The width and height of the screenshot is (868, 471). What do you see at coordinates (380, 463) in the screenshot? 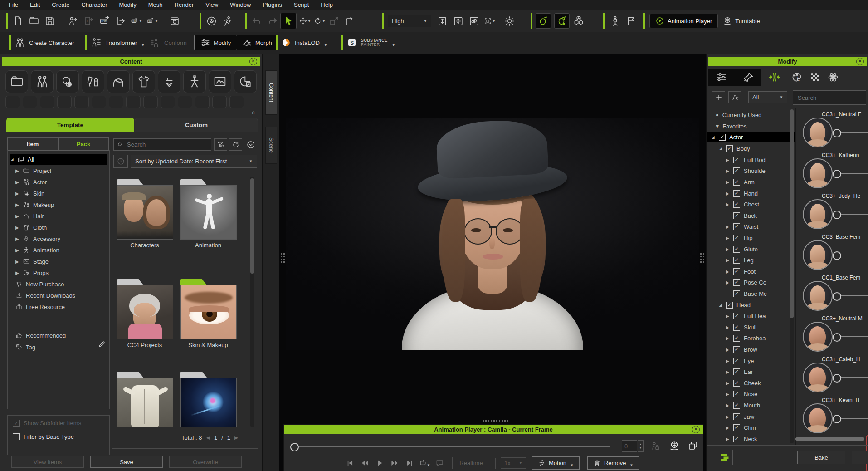
I see `play-button` at bounding box center [380, 463].